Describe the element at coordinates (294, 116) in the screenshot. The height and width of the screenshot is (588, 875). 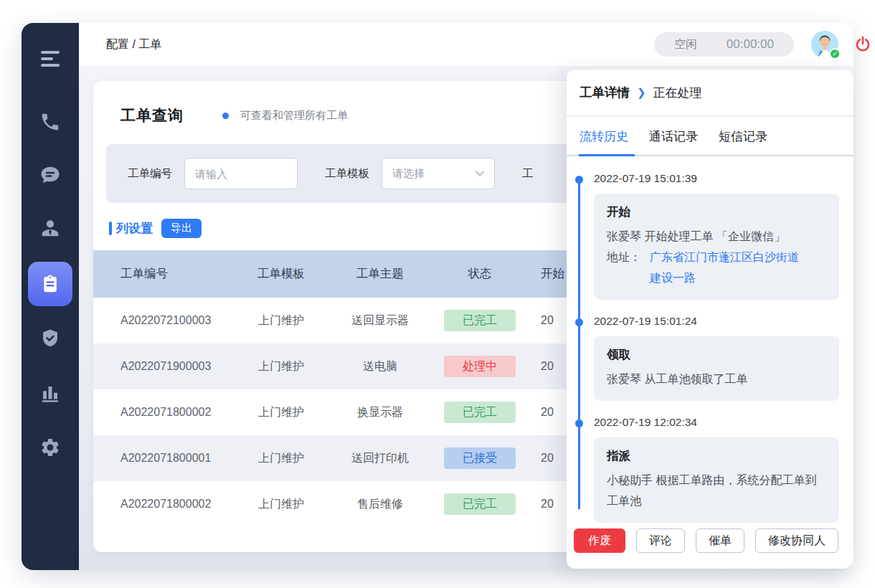
I see `page-subtitle: 可查看和管理所有工单` at that location.